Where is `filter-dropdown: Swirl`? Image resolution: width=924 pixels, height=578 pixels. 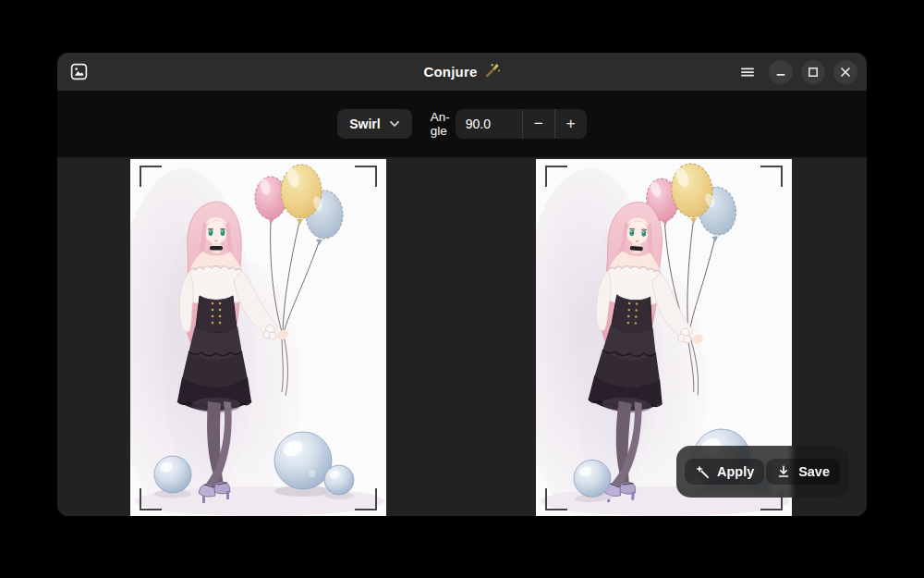
filter-dropdown: Swirl is located at coordinates (374, 124).